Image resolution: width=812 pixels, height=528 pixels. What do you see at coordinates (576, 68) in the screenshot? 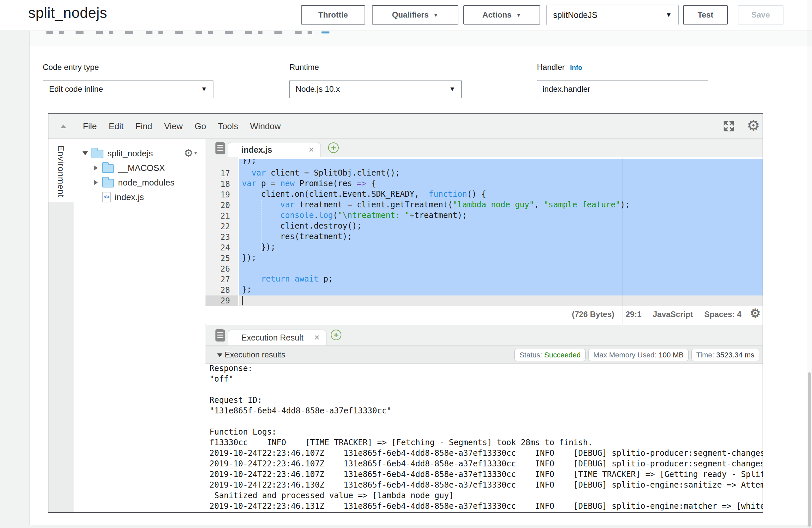
I see `handler-info-link: Info` at bounding box center [576, 68].